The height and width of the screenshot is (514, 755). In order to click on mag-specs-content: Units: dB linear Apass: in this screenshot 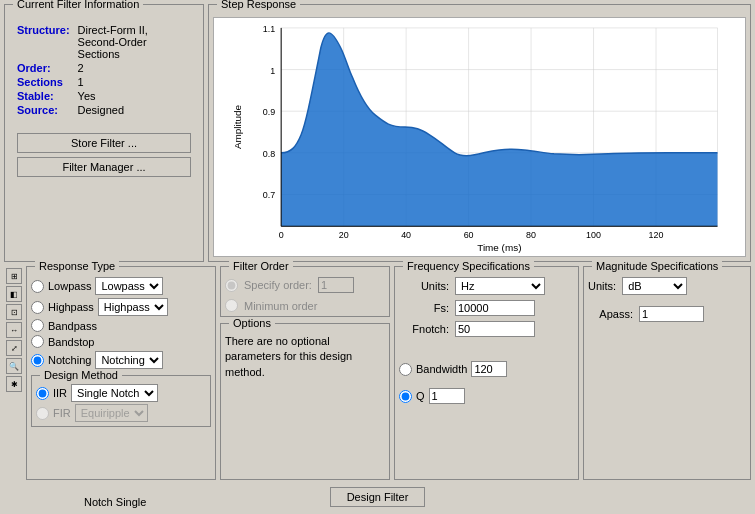, I will do `click(667, 300)`.